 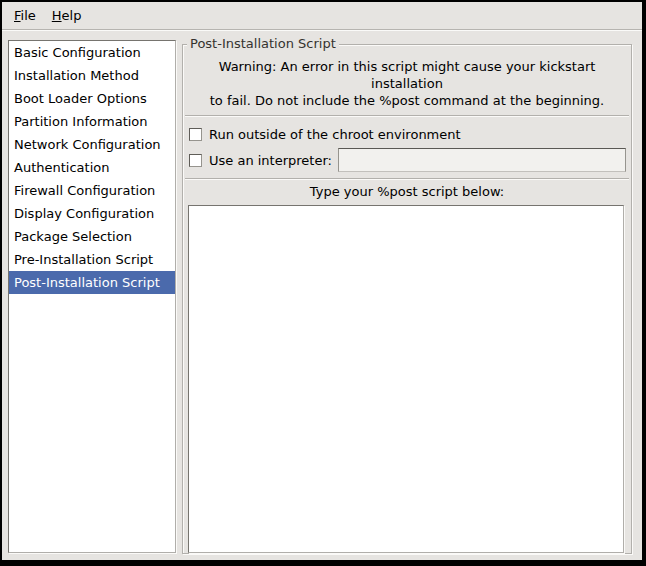 What do you see at coordinates (92, 144) in the screenshot?
I see `sidebar-item-network-configuration: Network Configuration` at bounding box center [92, 144].